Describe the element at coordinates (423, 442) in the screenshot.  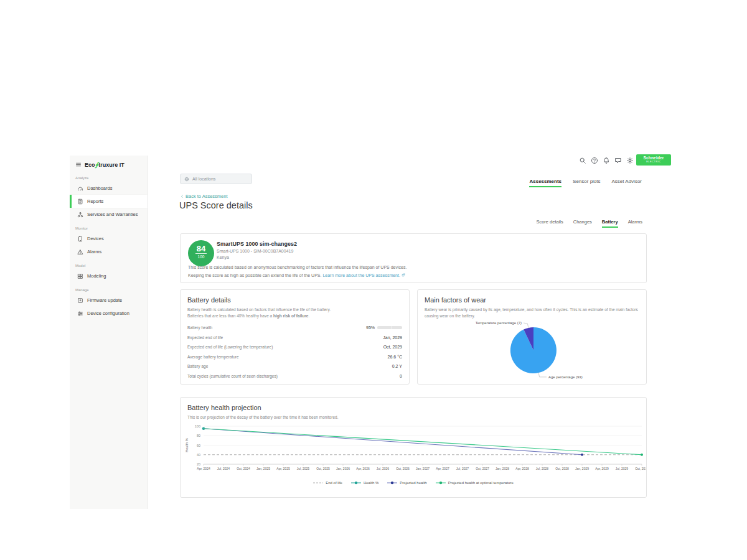
I see `series-projected-health-at-optimal-temperature` at that location.